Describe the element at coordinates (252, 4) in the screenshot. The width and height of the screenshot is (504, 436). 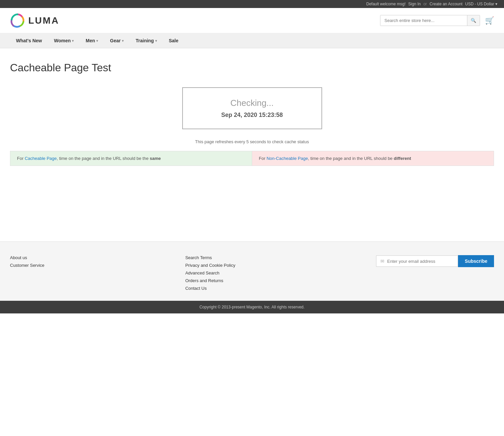
I see `top-bar: Default welcome msg! Sign In or Create a…` at that location.